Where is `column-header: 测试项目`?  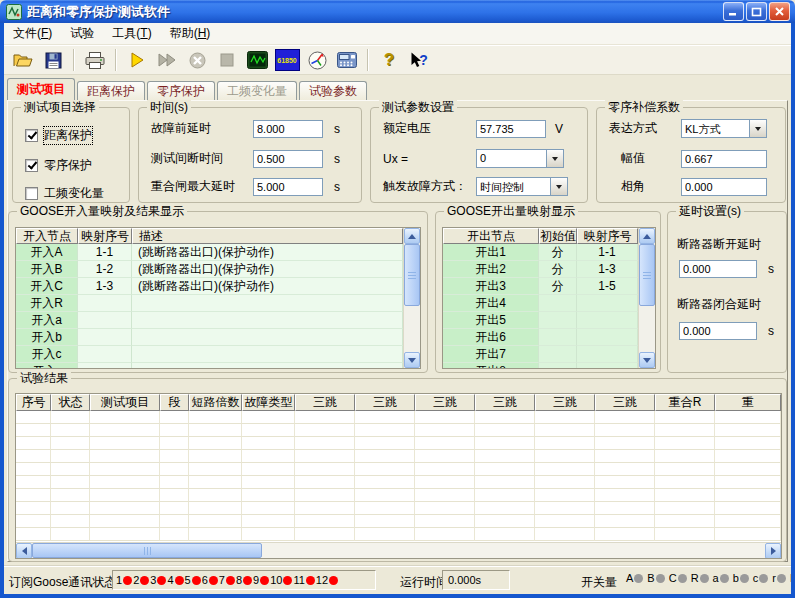
column-header: 测试项目 is located at coordinates (125, 402).